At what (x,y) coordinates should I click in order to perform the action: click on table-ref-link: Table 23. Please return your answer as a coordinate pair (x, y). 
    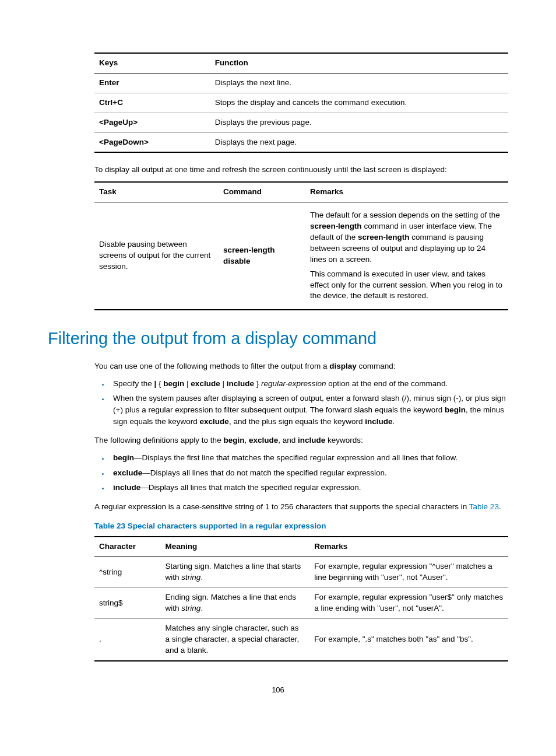
    Looking at the image, I should click on (484, 506).